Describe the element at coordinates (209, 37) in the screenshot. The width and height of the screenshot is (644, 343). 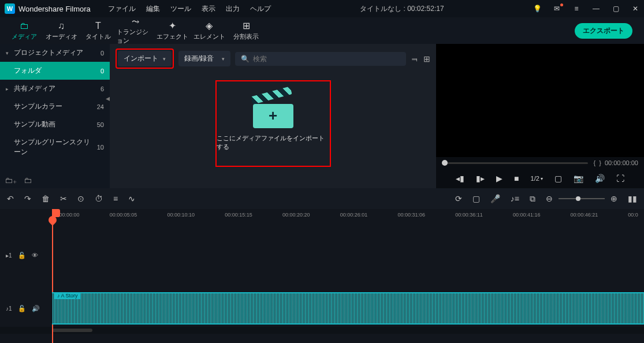
I see `tab-elements-label: エレメント` at that location.